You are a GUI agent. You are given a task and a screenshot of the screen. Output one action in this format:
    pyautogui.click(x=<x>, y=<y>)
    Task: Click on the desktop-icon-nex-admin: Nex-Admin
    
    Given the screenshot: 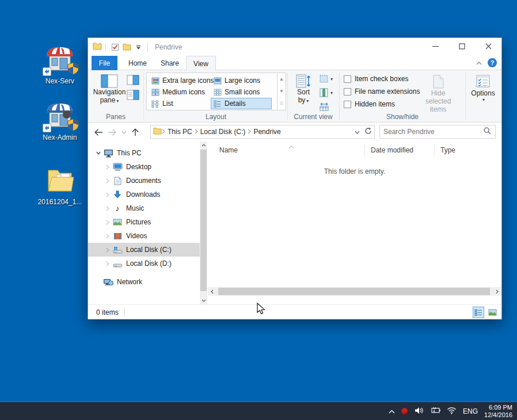 What is the action you would take?
    pyautogui.click(x=60, y=120)
    